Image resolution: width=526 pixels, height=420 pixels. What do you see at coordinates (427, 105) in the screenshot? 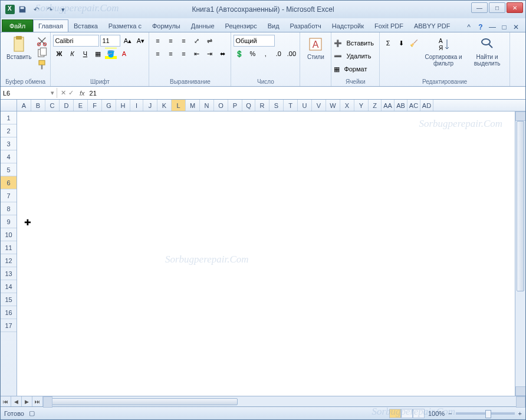
I see `col-header-AD: AD` at bounding box center [427, 105].